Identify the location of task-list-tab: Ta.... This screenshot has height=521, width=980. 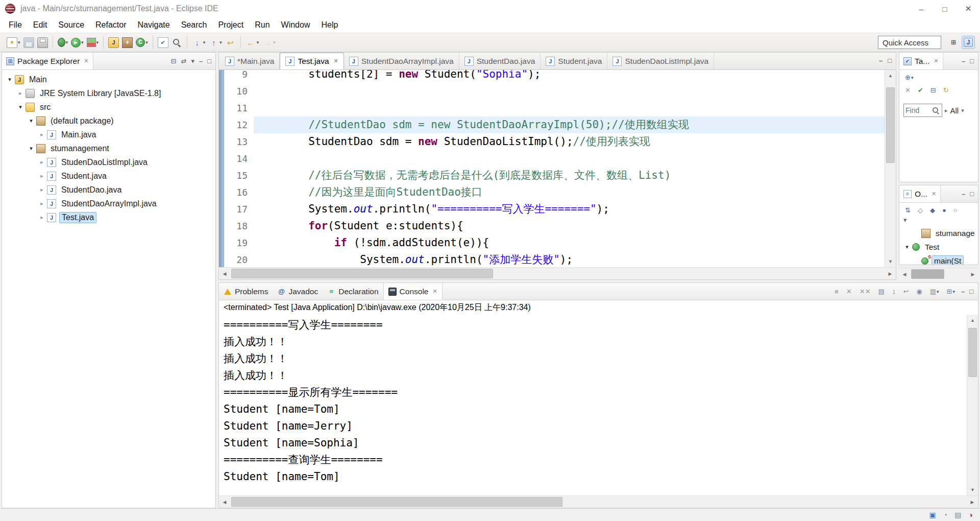
(921, 61).